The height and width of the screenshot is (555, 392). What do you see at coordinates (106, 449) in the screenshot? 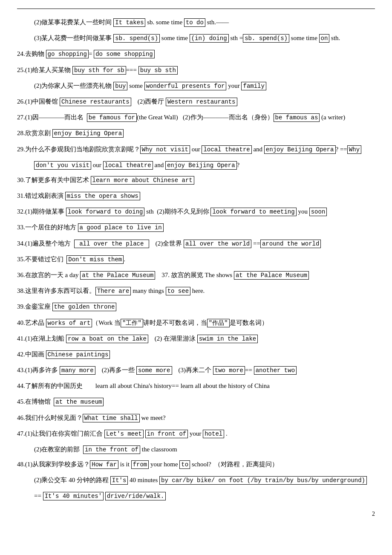
I see `item-content: (2)在教室的前部 in the front of the classroom` at bounding box center [106, 449].